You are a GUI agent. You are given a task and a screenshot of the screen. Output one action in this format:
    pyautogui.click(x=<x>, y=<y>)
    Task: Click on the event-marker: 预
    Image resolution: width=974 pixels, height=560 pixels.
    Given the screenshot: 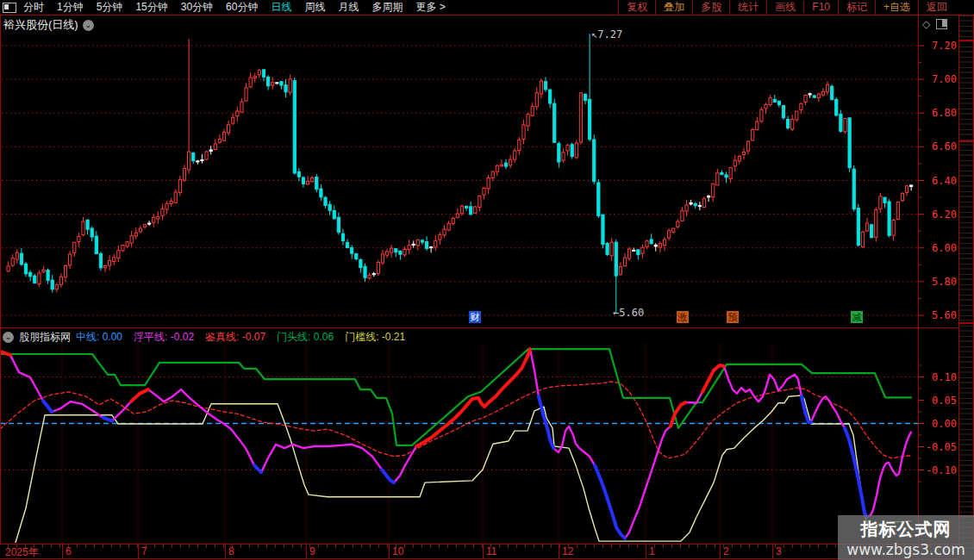 What is the action you would take?
    pyautogui.click(x=733, y=317)
    